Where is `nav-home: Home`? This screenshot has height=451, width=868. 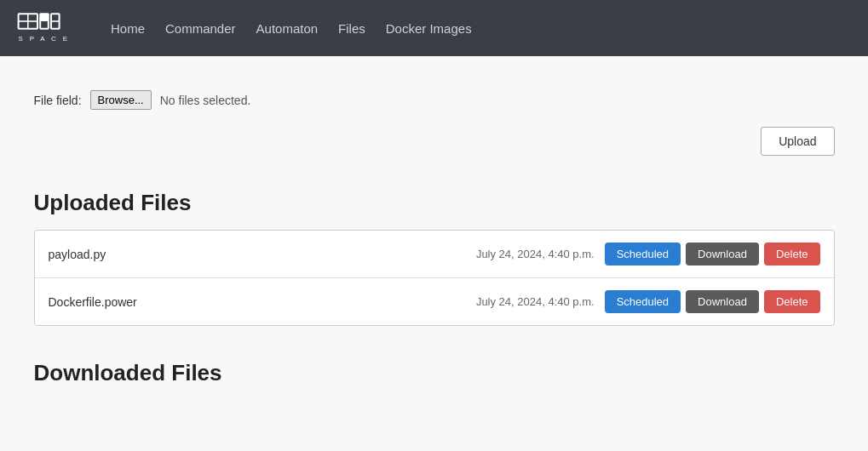
nav-home: Home is located at coordinates (128, 29).